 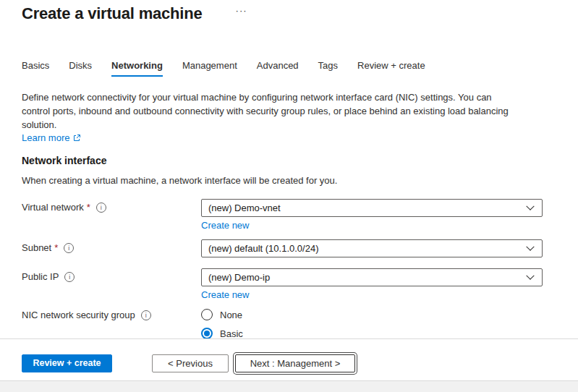 What do you see at coordinates (372, 216) in the screenshot?
I see `virtual-network-control: (new) Demo-vnet Create new` at bounding box center [372, 216].